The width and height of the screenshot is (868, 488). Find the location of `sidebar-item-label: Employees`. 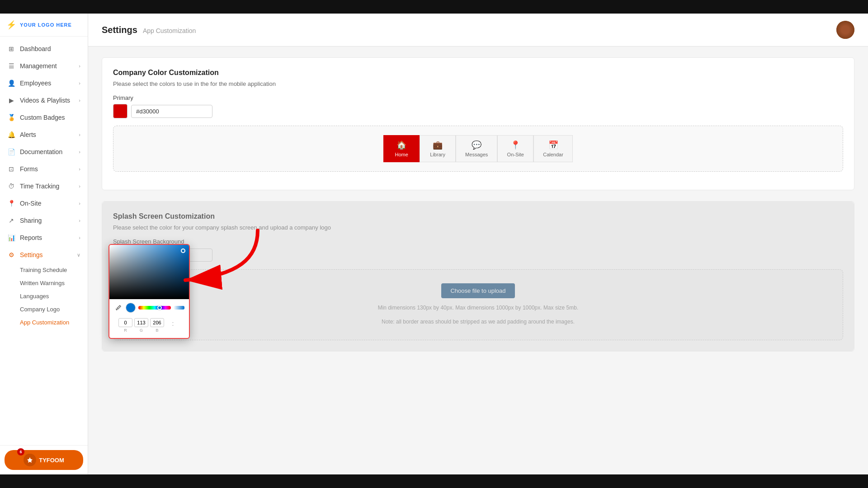

sidebar-item-label: Employees is located at coordinates (35, 83).